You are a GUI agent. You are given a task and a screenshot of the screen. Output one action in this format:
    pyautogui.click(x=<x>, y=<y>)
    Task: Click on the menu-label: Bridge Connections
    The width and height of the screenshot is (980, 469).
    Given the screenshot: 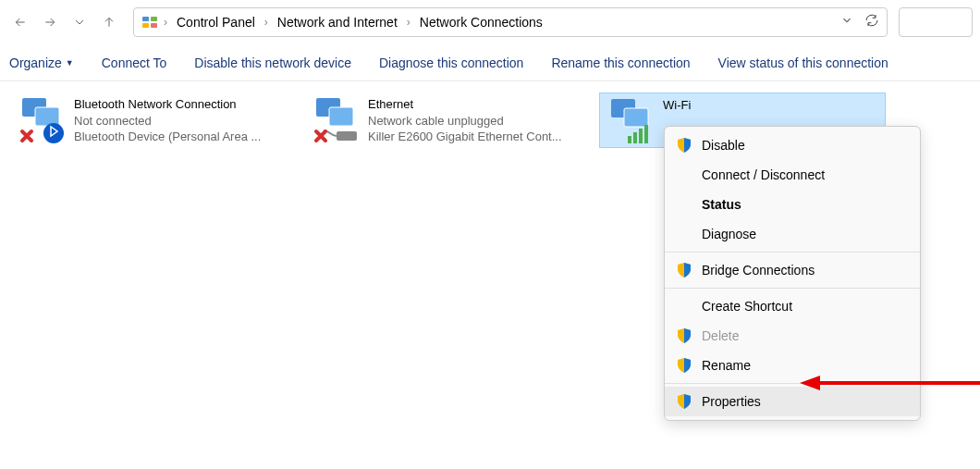 What is the action you would take?
    pyautogui.click(x=758, y=270)
    